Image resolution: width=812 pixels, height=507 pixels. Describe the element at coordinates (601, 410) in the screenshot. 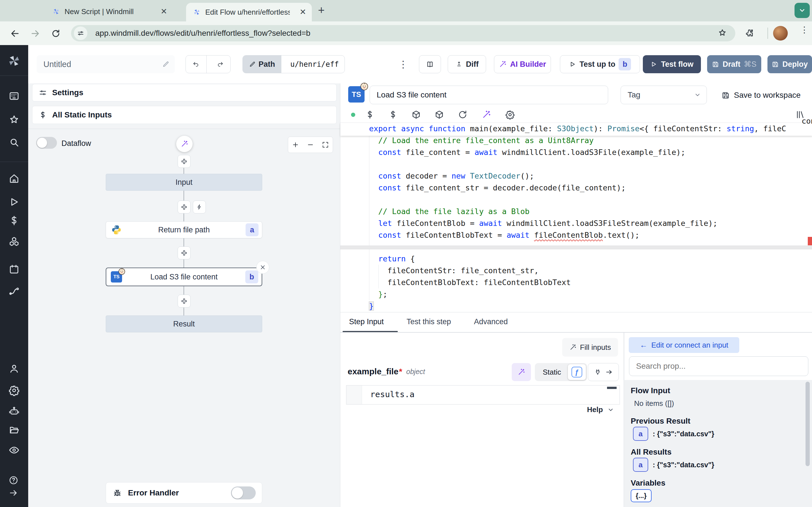

I see `help-toggle: Help` at that location.